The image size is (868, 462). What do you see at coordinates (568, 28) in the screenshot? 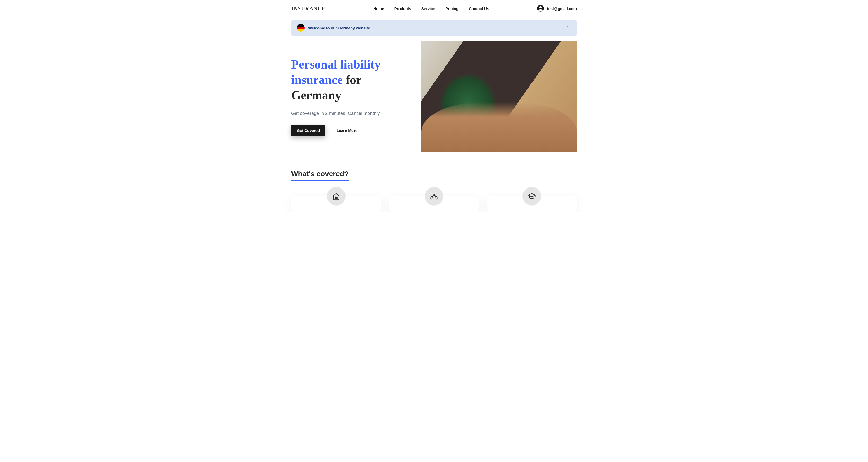
I see `close-icon` at bounding box center [568, 28].